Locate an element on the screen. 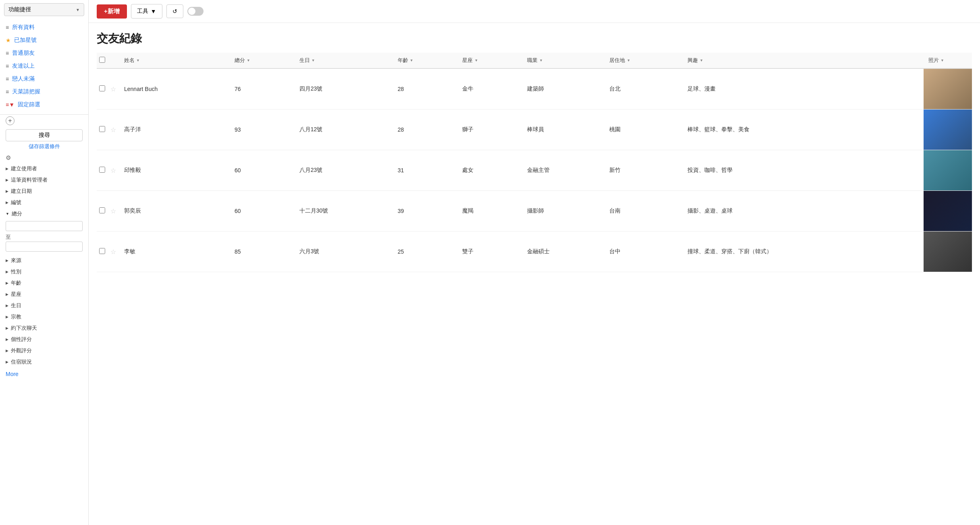  filter-source: ▶ 來源 is located at coordinates (44, 260).